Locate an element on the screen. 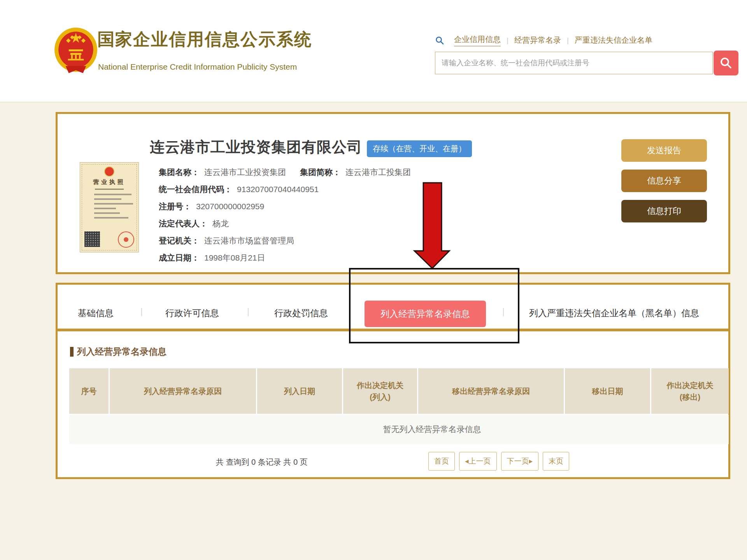 This screenshot has width=747, height=560. column-header-removal-date: 移出日期 is located at coordinates (608, 391).